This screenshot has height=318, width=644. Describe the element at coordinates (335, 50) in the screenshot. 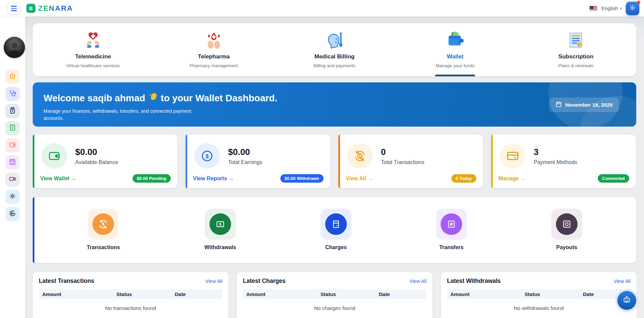

I see `tab-medical-billing: Medical Billing Billing and payments` at that location.